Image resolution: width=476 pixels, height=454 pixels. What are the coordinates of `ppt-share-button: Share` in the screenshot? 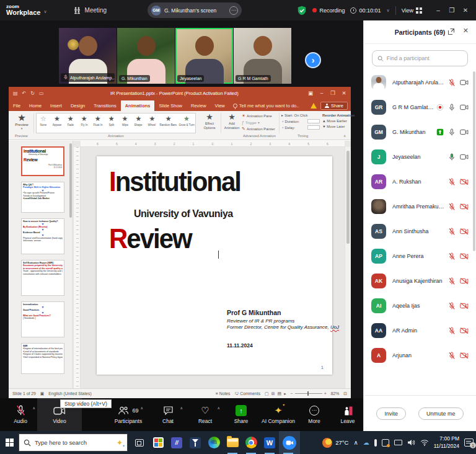 It's located at (334, 105).